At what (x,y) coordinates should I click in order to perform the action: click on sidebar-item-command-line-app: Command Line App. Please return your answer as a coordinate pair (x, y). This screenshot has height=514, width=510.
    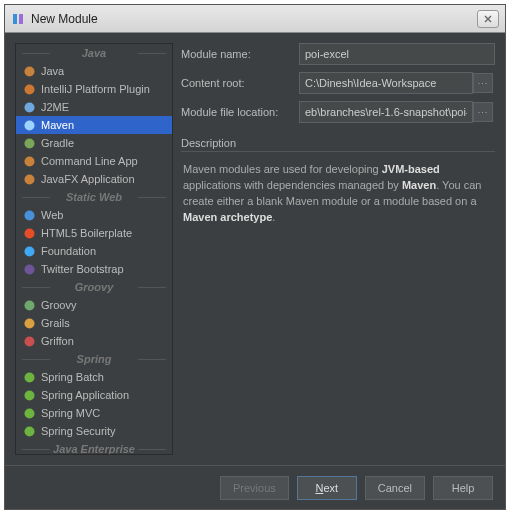
    Looking at the image, I should click on (94, 161).